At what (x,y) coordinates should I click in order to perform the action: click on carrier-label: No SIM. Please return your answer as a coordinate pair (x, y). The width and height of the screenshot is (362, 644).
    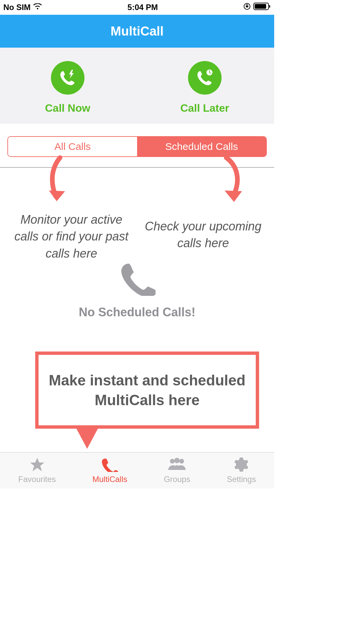
    Looking at the image, I should click on (17, 7).